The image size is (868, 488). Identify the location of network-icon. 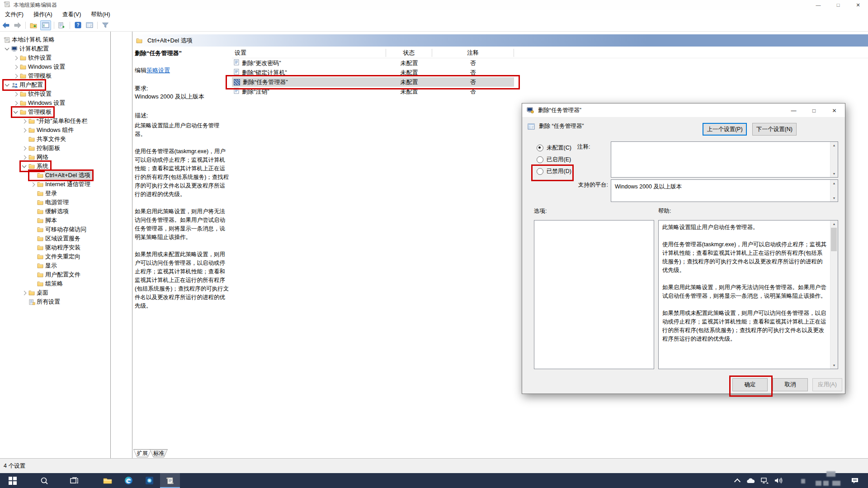
(764, 481).